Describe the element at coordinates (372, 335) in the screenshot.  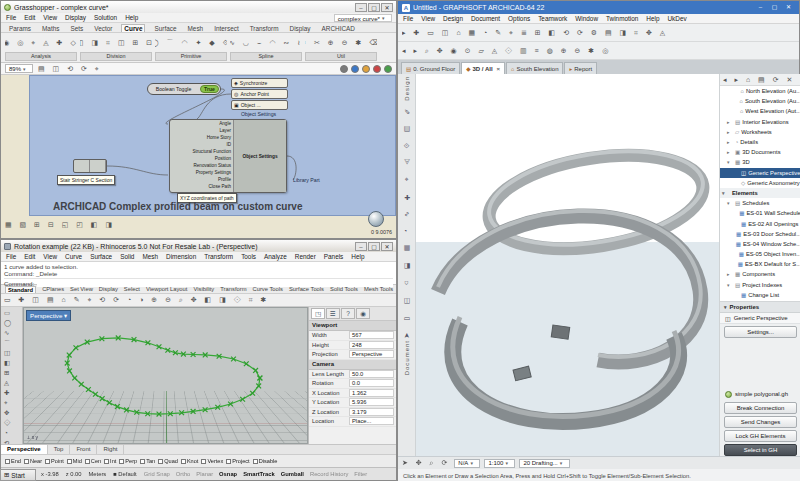
I see `property-value: 567` at that location.